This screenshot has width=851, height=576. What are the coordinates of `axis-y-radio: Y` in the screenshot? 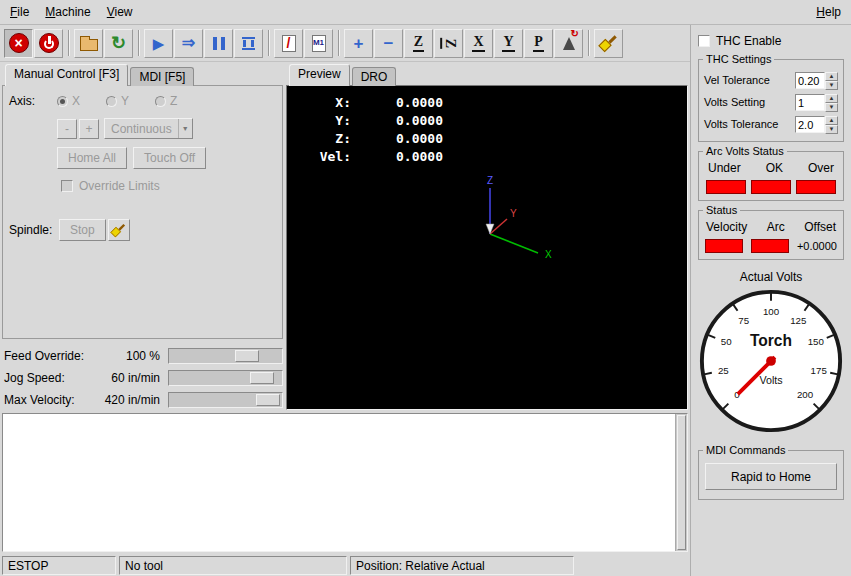 It's located at (118, 101).